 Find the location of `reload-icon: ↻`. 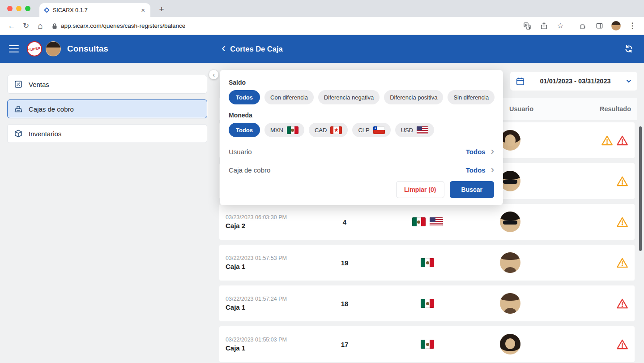

reload-icon: ↻ is located at coordinates (26, 26).